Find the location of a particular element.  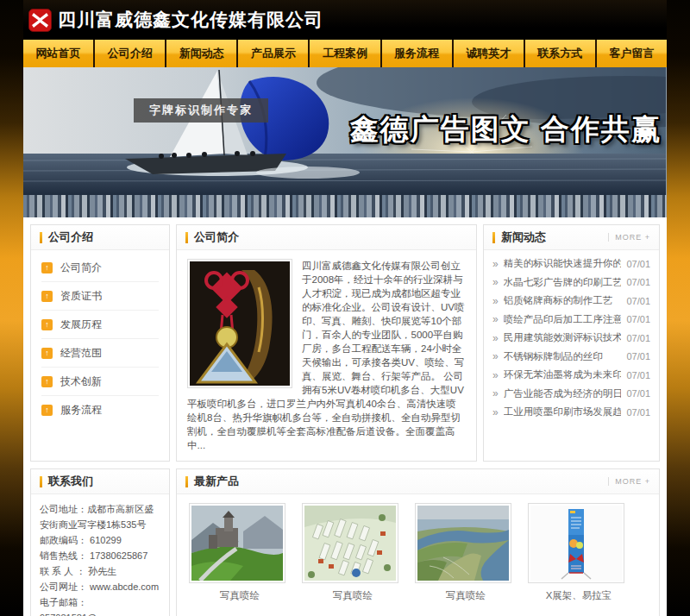

contact-website: 公司网址： www.abcde.com is located at coordinates (100, 587).